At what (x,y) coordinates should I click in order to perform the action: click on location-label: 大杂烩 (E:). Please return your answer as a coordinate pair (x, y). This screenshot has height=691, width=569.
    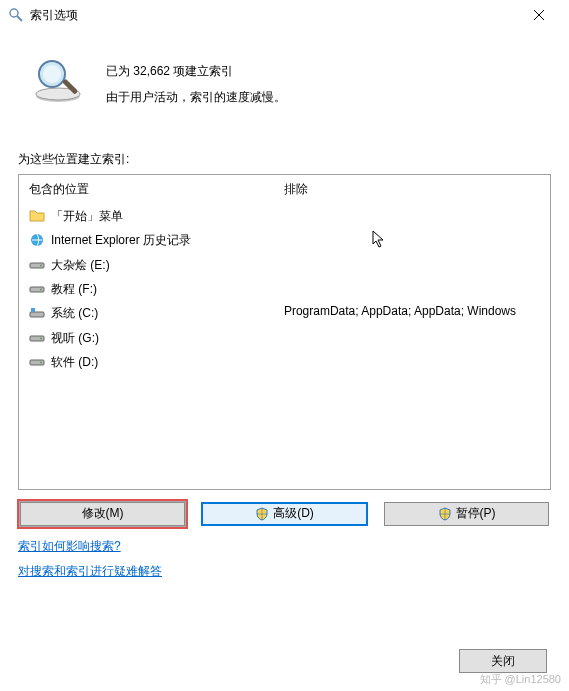
    Looking at the image, I should click on (80, 265).